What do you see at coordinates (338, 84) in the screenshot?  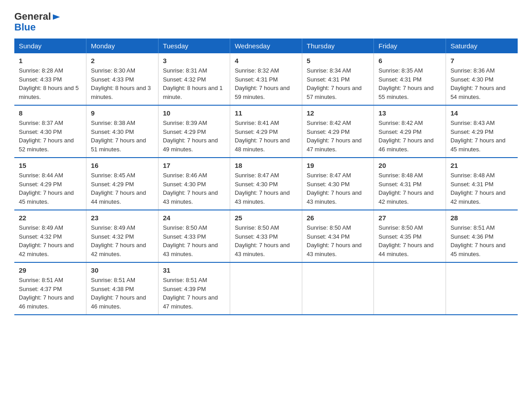 I see `day-info: Sunrise: 8:34 AM Sunset: 4:31 PM Dayligh…` at bounding box center [338, 84].